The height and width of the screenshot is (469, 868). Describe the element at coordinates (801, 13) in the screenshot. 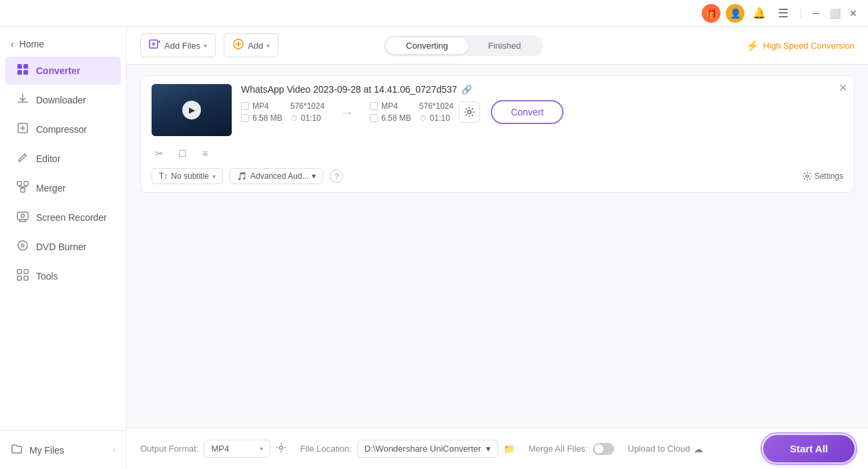

I see `titlebar-separator` at that location.